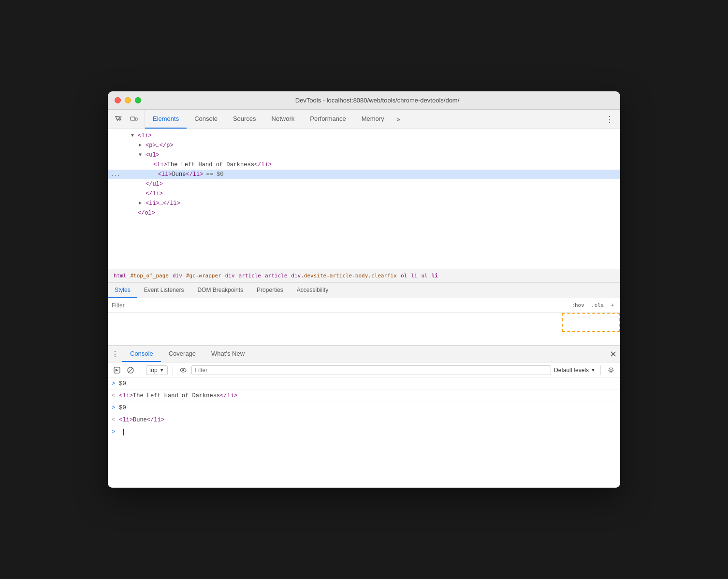 This screenshot has height=579, width=728. What do you see at coordinates (204, 275) in the screenshot?
I see `breadcrumb-gc-wrapper: #gc-wrapper` at bounding box center [204, 275].